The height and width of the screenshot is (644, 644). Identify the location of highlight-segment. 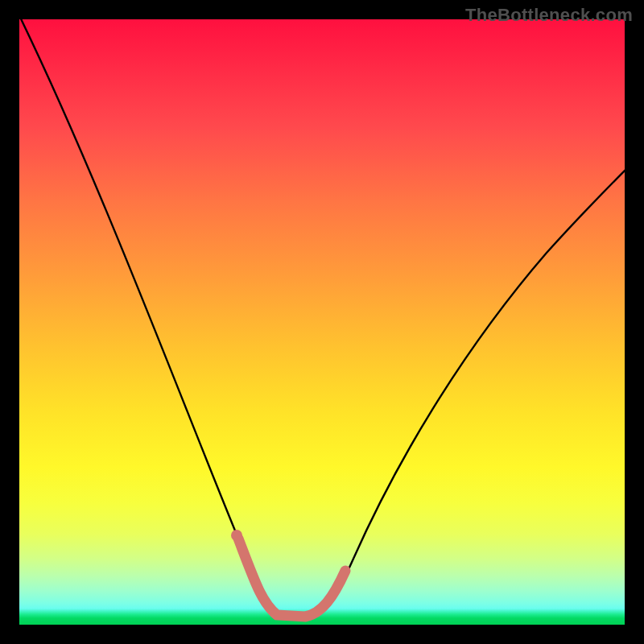
(291, 578).